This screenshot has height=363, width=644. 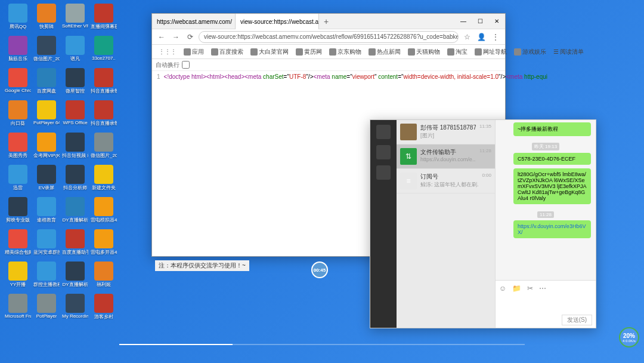 What do you see at coordinates (481, 37) in the screenshot?
I see `profile-icon: 👤` at bounding box center [481, 37].